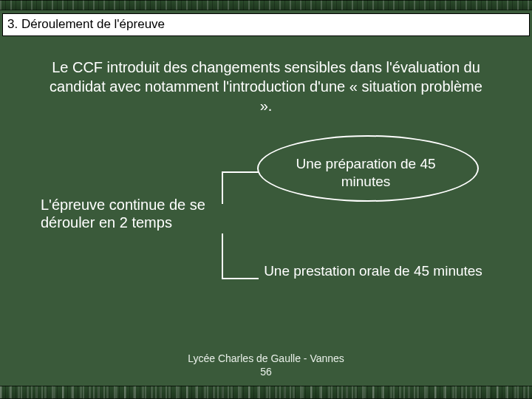 The width and height of the screenshot is (532, 399). I want to click on section-title: 3. Déroulement de l'épreuve, so click(266, 25).